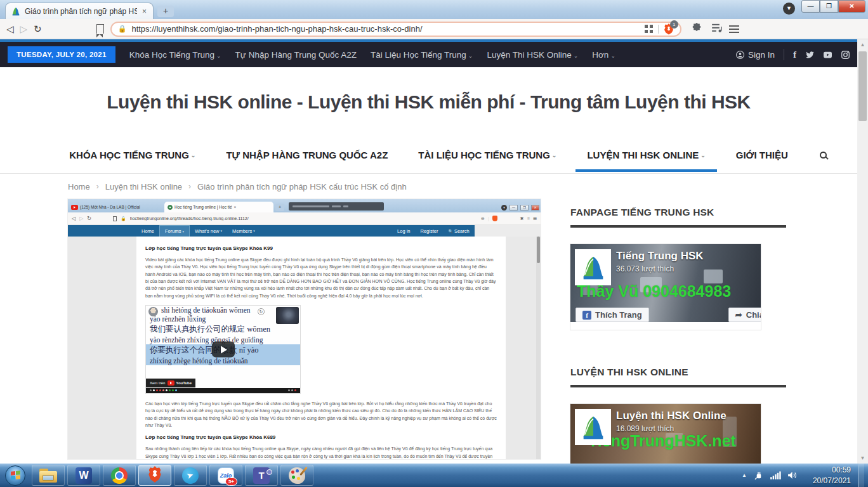 Image resolution: width=868 pixels, height=487 pixels. I want to click on taskbar-explorer-button, so click(48, 476).